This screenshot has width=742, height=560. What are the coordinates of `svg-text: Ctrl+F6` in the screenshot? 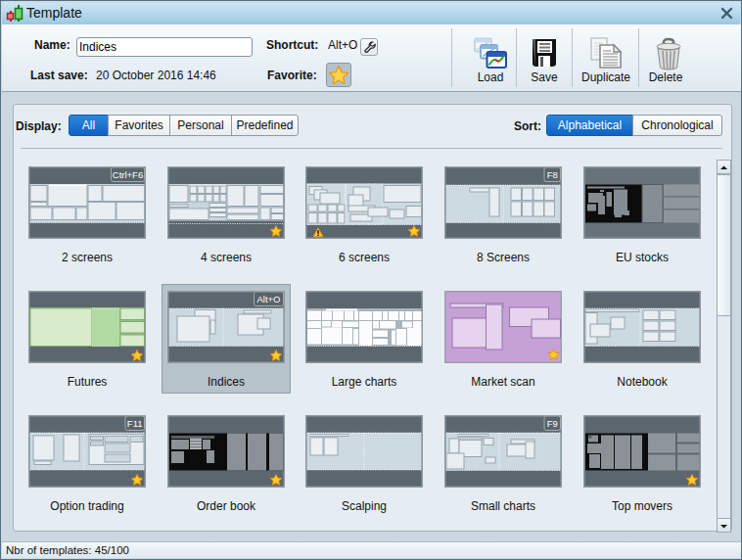 It's located at (127, 174).